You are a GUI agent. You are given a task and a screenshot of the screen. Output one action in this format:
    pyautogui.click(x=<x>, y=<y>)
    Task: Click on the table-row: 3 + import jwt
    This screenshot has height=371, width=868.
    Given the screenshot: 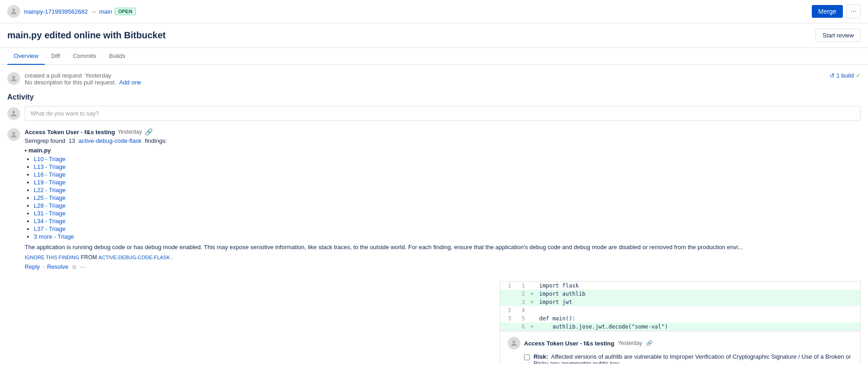 What is the action you would take?
    pyautogui.click(x=680, y=302)
    